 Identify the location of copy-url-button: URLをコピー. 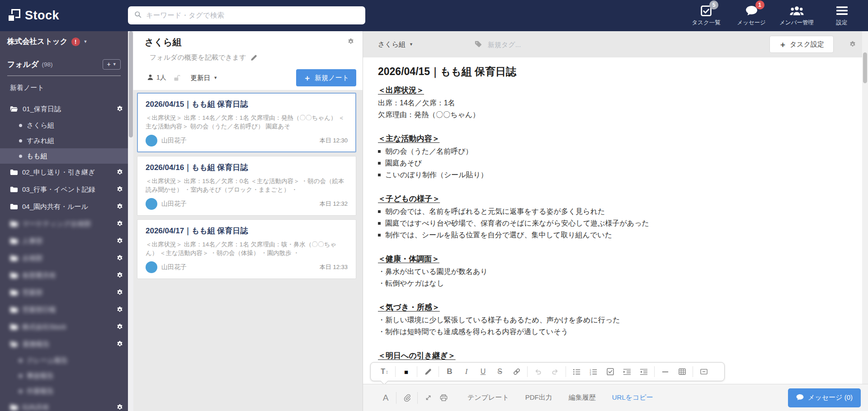
(633, 398).